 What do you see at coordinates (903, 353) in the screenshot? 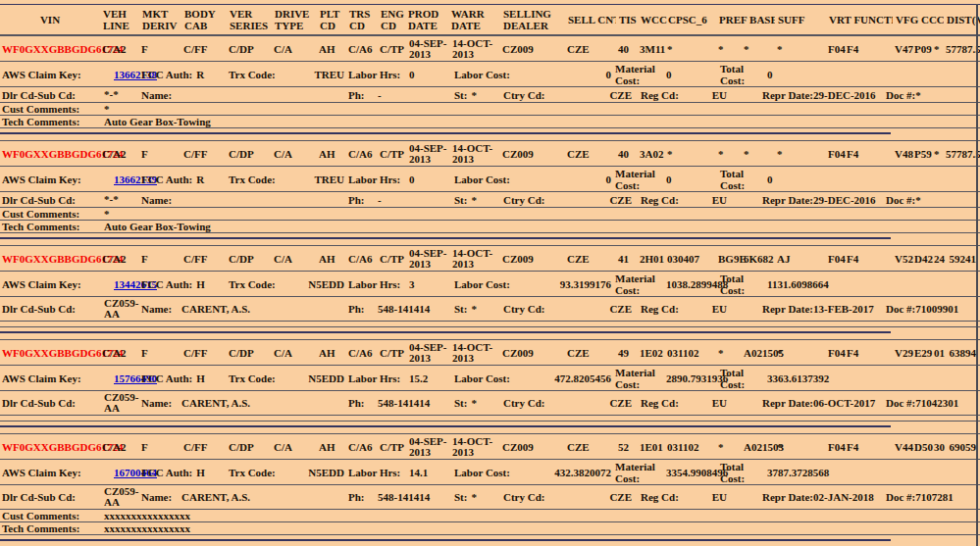
I see `vfg-value: V29` at bounding box center [903, 353].